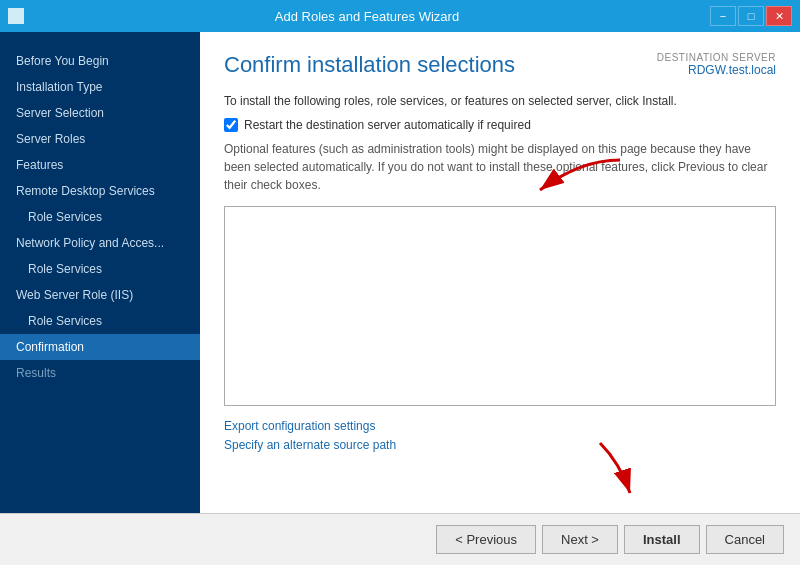 The width and height of the screenshot is (800, 565). What do you see at coordinates (100, 113) in the screenshot?
I see `sidebar-item-2: Server Selection` at bounding box center [100, 113].